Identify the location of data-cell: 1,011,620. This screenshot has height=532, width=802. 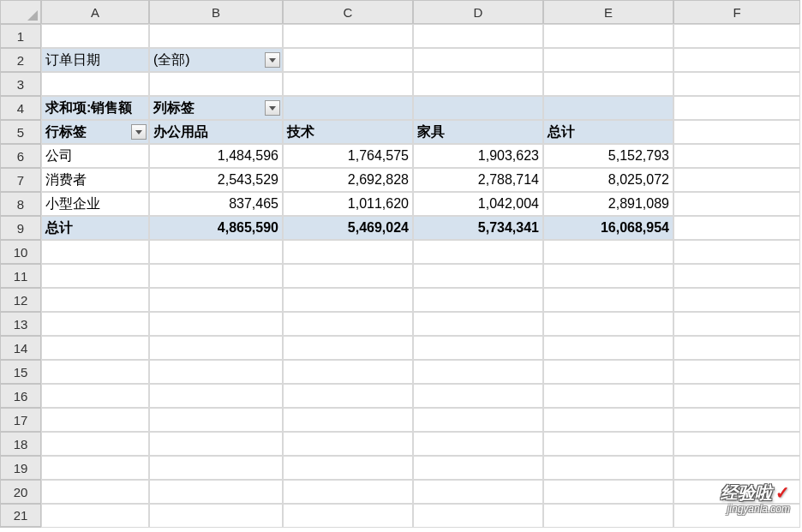
(348, 204).